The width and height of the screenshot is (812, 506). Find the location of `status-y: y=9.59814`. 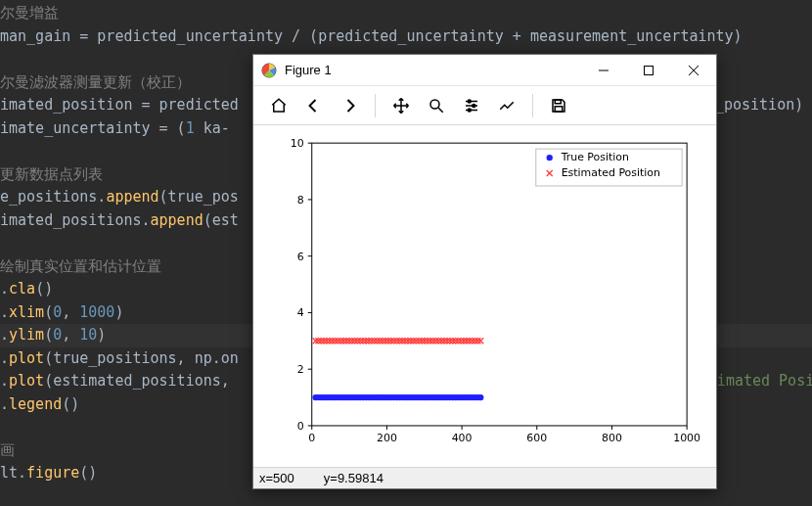

status-y: y=9.59814 is located at coordinates (354, 478).